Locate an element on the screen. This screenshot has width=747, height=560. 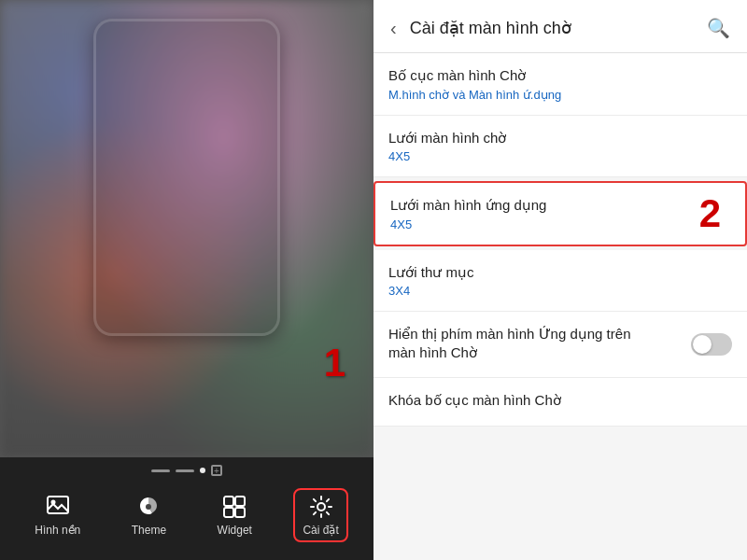
setting-value-luoi-ung-dung: 4X5 is located at coordinates (560, 224).